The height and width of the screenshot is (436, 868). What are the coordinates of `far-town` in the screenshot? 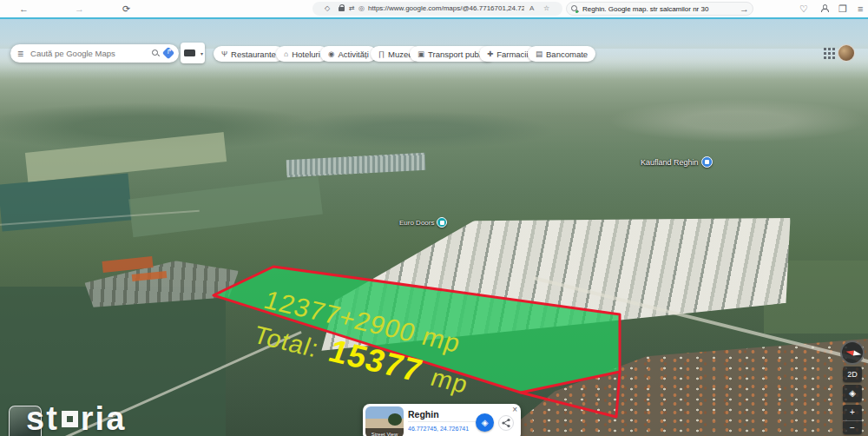 It's located at (738, 121).